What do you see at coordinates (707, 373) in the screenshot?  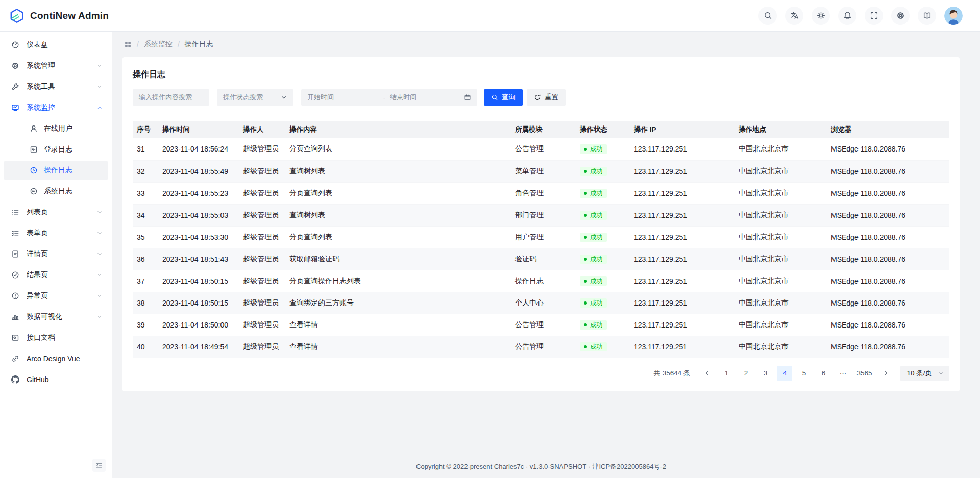 I see `chevron-left-icon` at bounding box center [707, 373].